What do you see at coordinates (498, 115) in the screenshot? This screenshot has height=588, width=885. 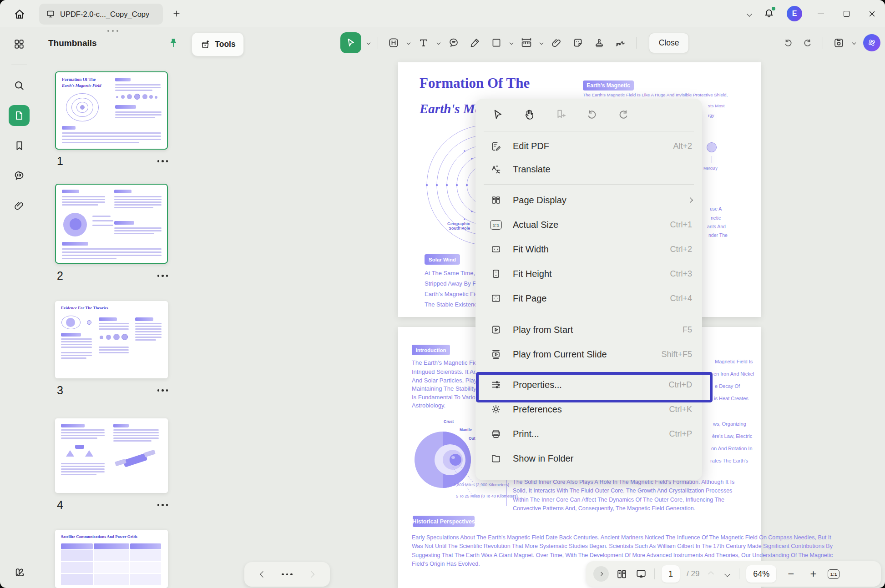 I see `cursor-icon` at bounding box center [498, 115].